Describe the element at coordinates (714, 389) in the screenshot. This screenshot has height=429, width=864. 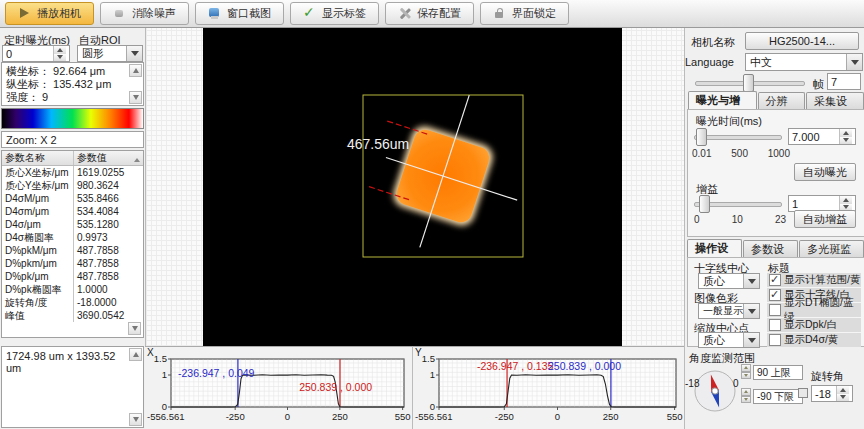
I see `angle-compass` at that location.